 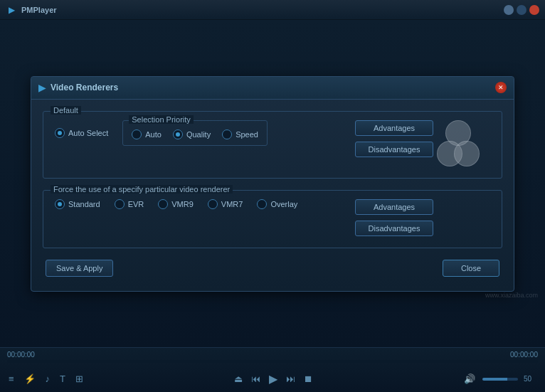 I want to click on maximize-button, so click(x=522, y=10).